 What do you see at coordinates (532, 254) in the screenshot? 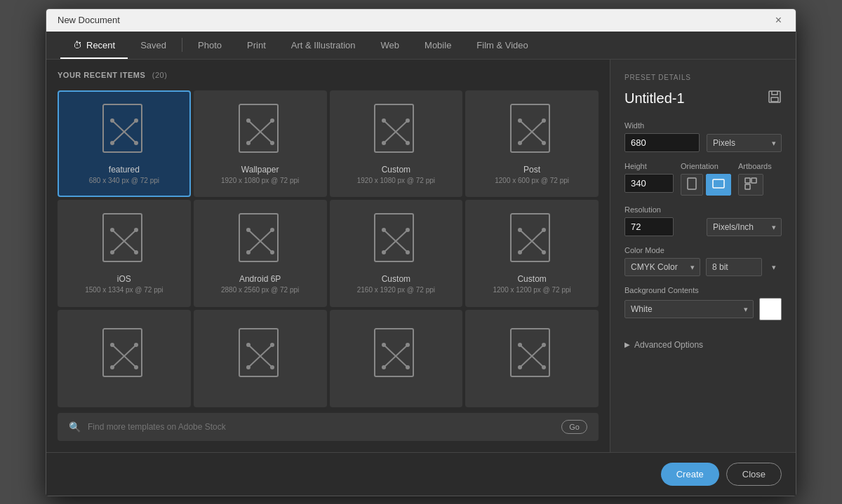
I see `template-item: Custom 1200 x 1200 px @ 72 ppi` at bounding box center [532, 254].